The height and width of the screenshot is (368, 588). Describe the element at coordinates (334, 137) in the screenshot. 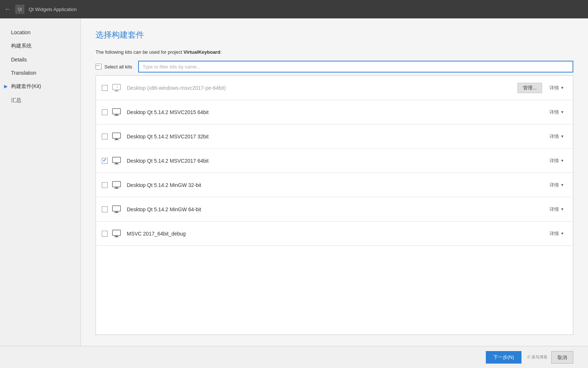

I see `kit-name-3: Desktop Qt 5.14.2 MSVC2017 32bit` at that location.